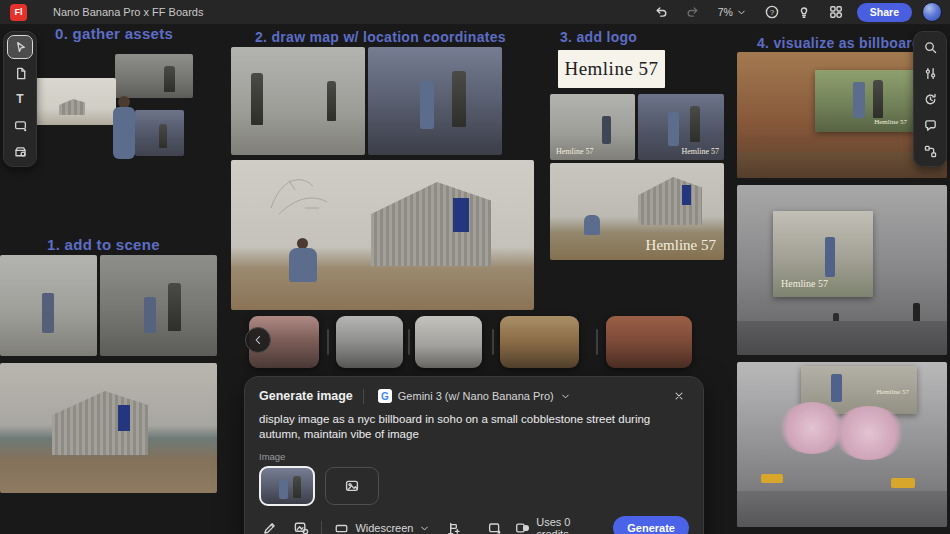  I want to click on style-reference-button, so click(452, 526).